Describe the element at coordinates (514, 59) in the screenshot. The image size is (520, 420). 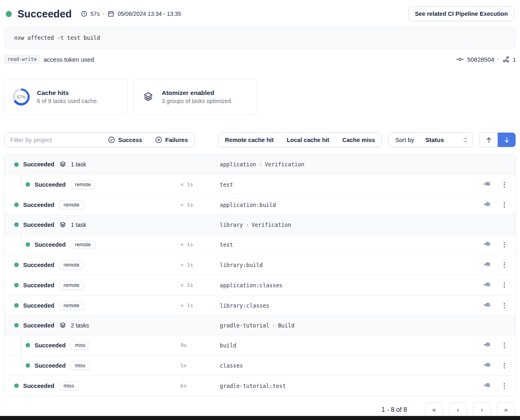
I see `branch-count: 1` at that location.